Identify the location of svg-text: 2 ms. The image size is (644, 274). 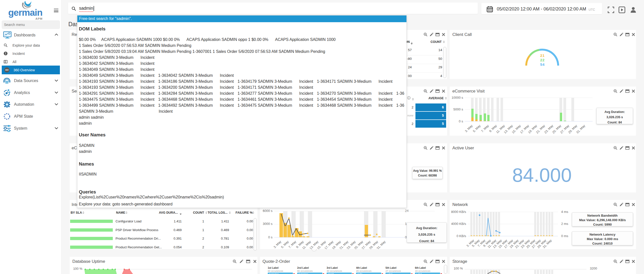
(565, 224).